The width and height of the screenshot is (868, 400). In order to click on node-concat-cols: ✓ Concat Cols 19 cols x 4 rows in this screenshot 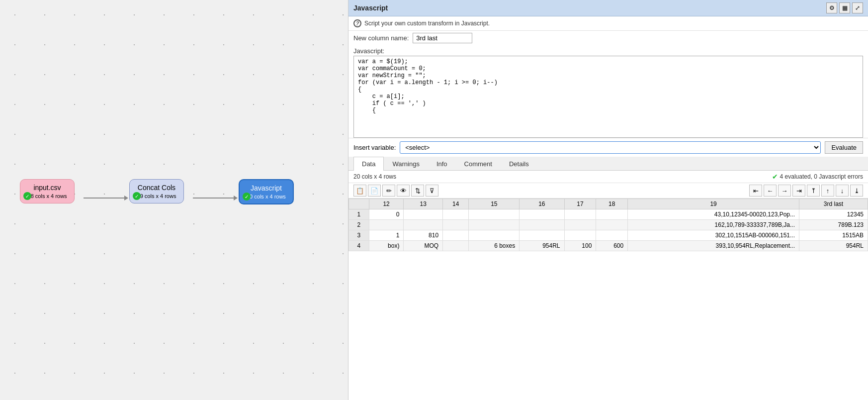, I will do `click(157, 191)`.